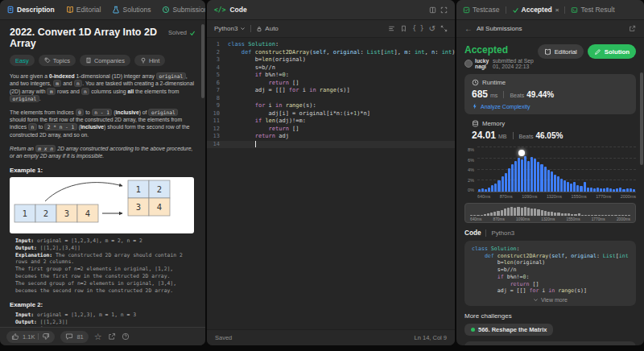 This screenshot has width=644, height=351. Describe the element at coordinates (112, 337) in the screenshot. I see `share-icon` at that location.